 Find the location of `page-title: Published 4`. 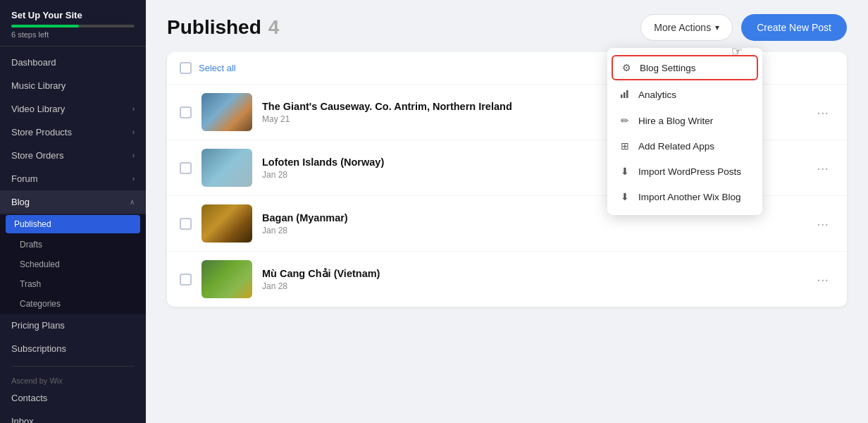

page-title: Published 4 is located at coordinates (223, 27).